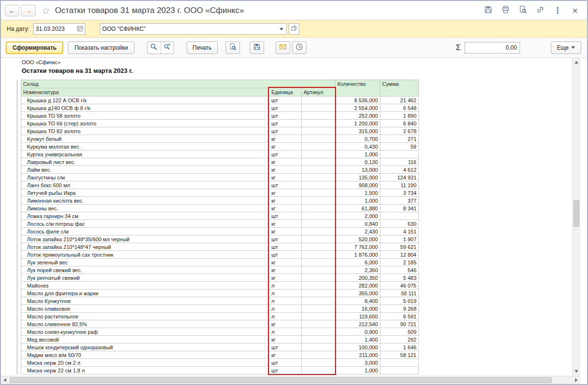 The image size is (588, 385). What do you see at coordinates (146, 185) in the screenshot?
I see `cell-name: Ланч бокс 600 мл` at bounding box center [146, 185].